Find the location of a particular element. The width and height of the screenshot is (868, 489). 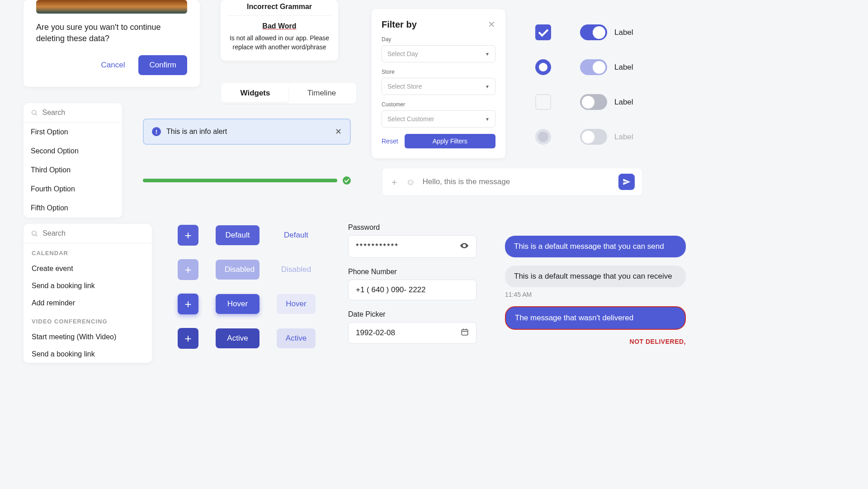

list-item: Start meeting (With Video) is located at coordinates (88, 337).